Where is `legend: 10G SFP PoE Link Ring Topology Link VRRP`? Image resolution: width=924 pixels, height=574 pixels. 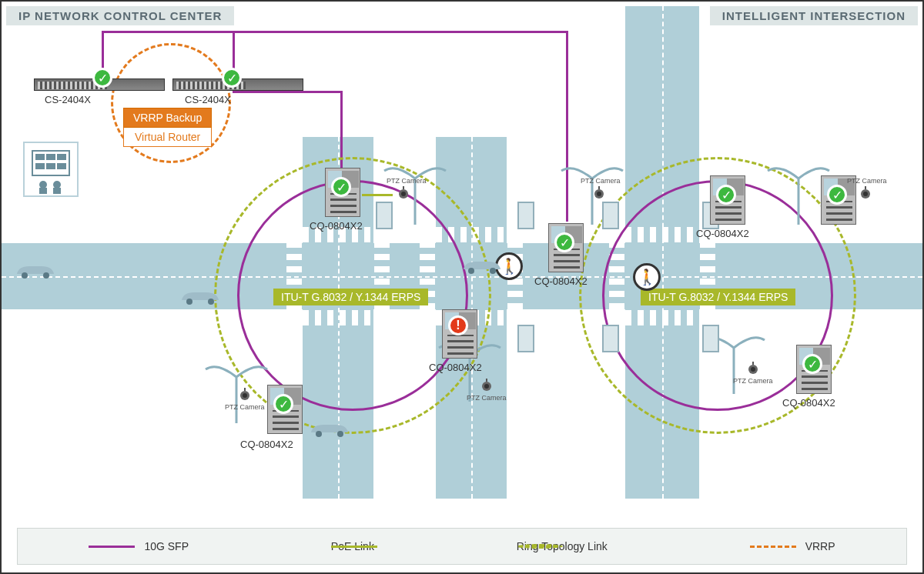
legend: 10G SFP PoE Link Ring Topology Link VRRP is located at coordinates (462, 546).